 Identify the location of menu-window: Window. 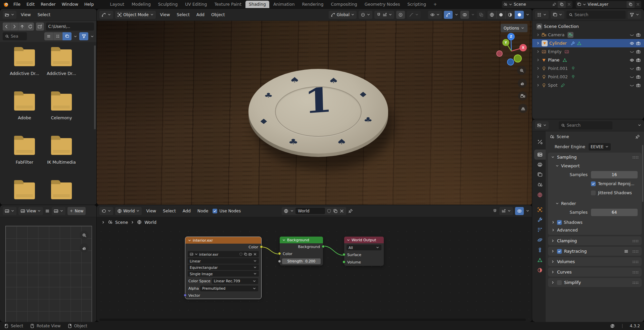
(70, 4).